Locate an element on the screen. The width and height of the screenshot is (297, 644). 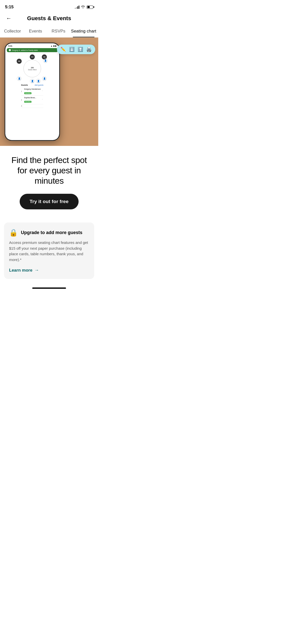
guests-section: Guests Add guests 1 Gregory Henderson At… is located at coordinates (32, 110).